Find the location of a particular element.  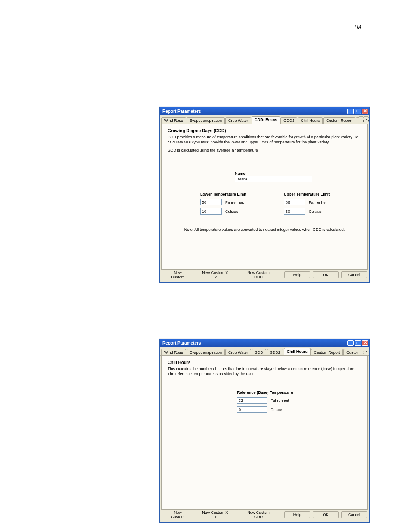

tab-panel-chill: Chill Hours This indicates the number of… is located at coordinates (265, 432).